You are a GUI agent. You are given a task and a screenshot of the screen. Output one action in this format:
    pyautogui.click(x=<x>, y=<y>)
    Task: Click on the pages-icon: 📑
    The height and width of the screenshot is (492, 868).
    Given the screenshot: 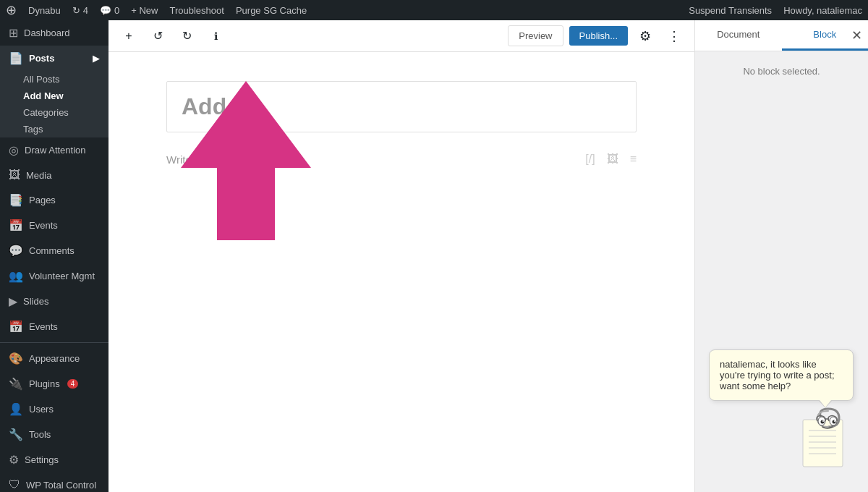 What is the action you would take?
    pyautogui.click(x=16, y=200)
    